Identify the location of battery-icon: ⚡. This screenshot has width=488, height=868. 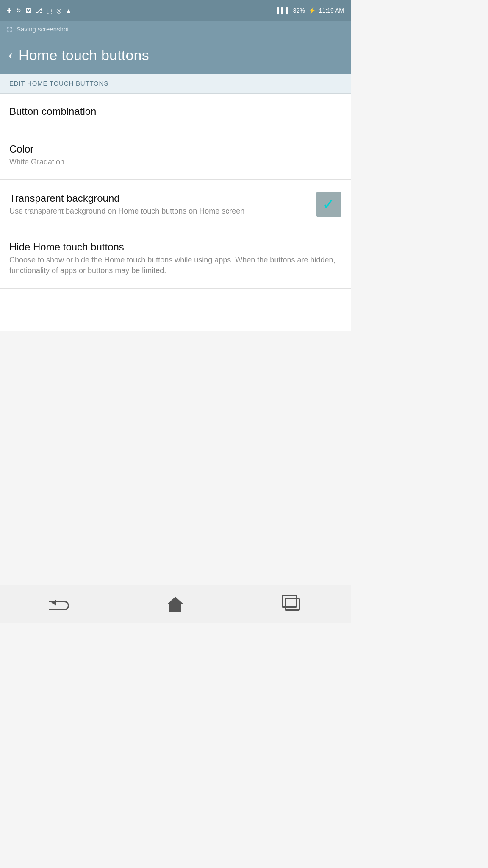
(312, 11).